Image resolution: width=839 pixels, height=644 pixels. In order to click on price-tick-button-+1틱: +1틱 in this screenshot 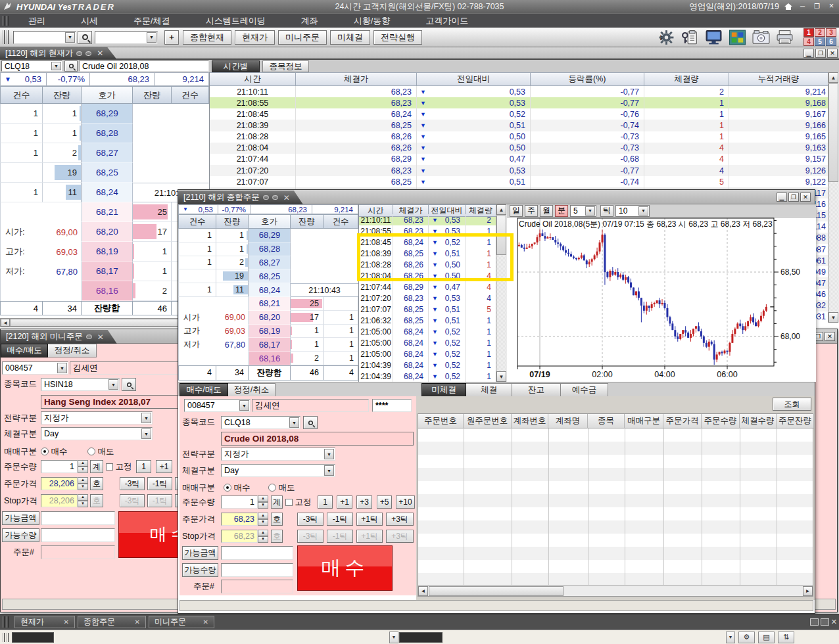, I will do `click(370, 519)`.